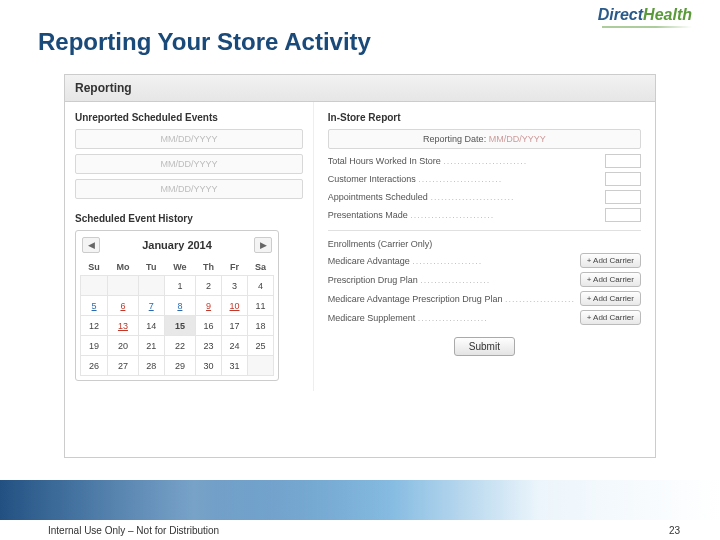 Image resolution: width=720 pixels, height=540 pixels. Describe the element at coordinates (484, 179) in the screenshot. I see `report-field-row: Customer Interactions ..................…` at that location.